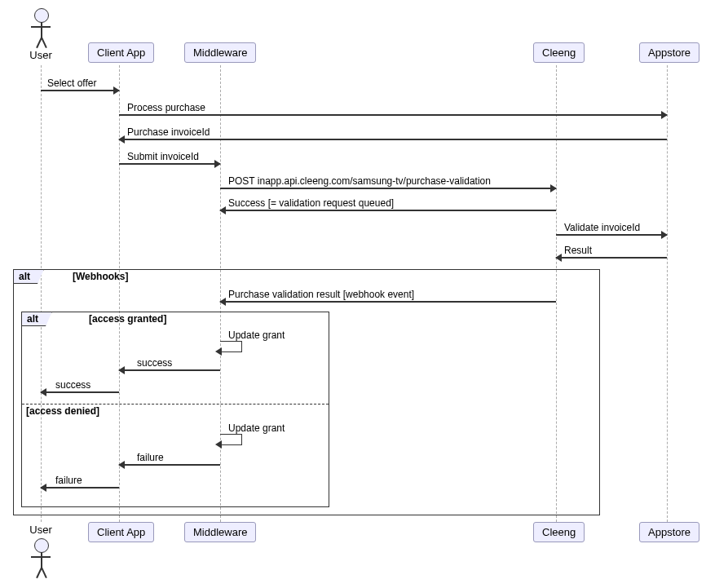  I want to click on frame-tag-alt: alt, so click(29, 276).